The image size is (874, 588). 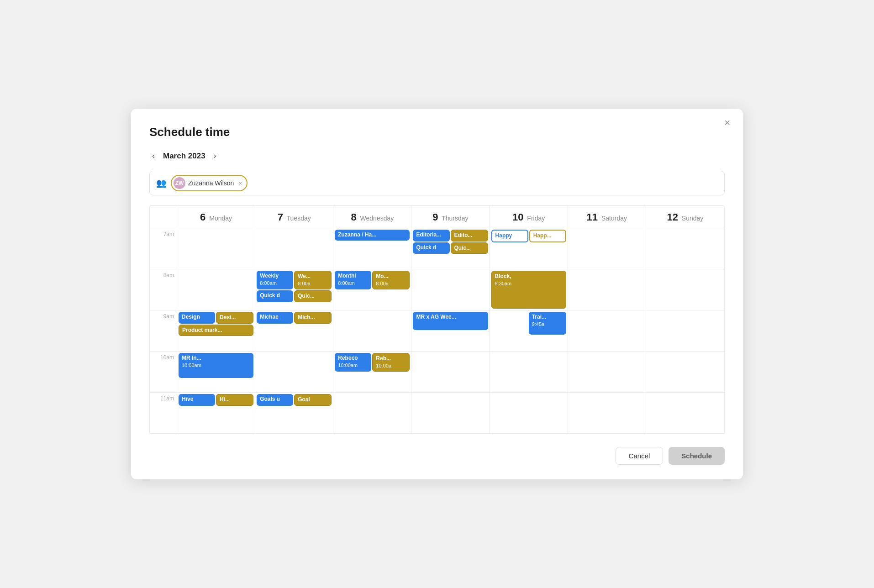 What do you see at coordinates (469, 248) in the screenshot?
I see `evt-thu-7am-quick-olive: Quic...` at bounding box center [469, 248].